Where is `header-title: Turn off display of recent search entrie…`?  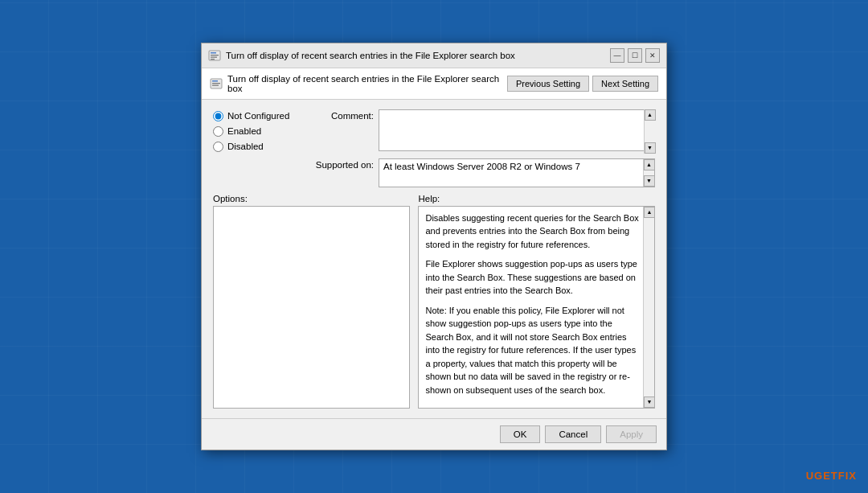
header-title: Turn off display of recent search entrie… is located at coordinates (367, 84).